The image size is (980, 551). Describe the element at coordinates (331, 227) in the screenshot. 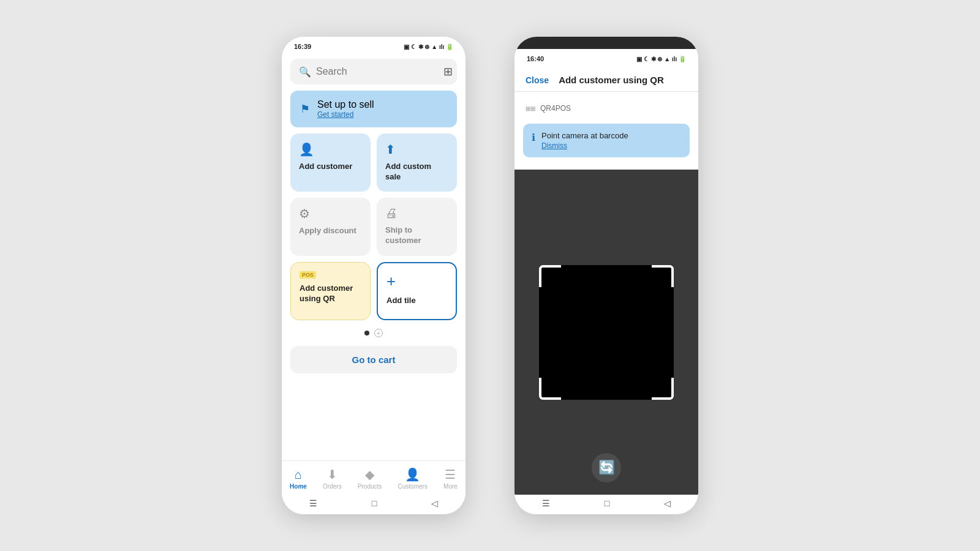

I see `tile-apply-discount: ⚙ Apply discount` at that location.